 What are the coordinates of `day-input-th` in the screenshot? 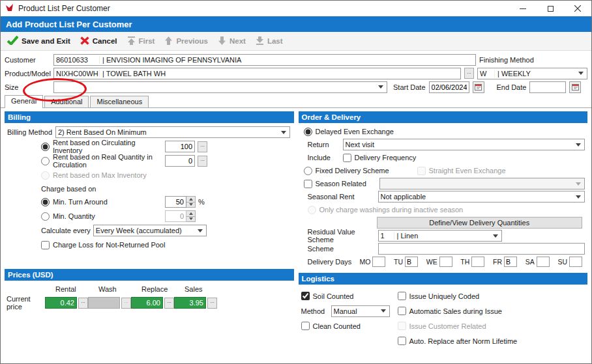 It's located at (478, 262).